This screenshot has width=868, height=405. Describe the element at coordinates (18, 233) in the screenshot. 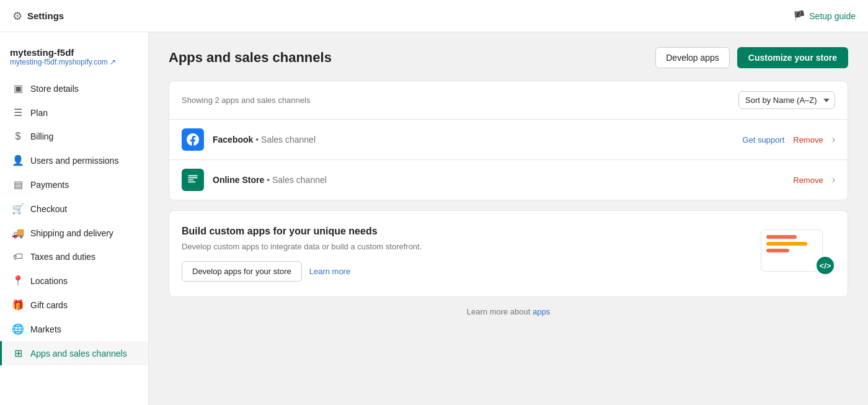

I see `shipping-icon: 🚚` at that location.